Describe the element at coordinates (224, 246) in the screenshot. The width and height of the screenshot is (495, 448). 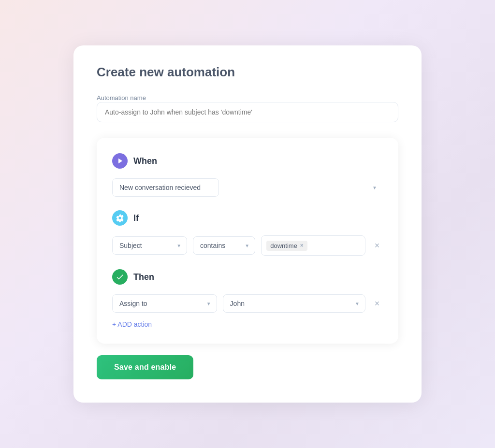
I see `if-condition-dropdown: contains does not contain equals starts …` at that location.